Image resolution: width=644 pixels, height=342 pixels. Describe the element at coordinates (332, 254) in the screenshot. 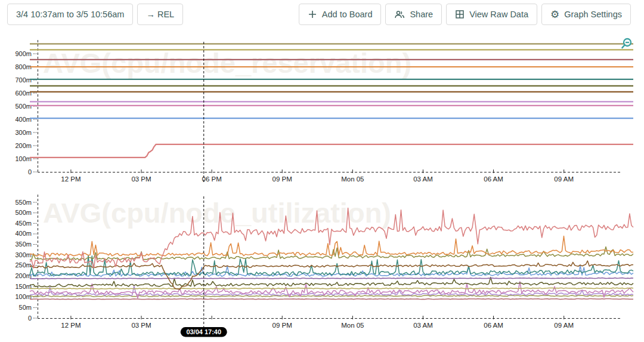

I see `series-line-olive-285m` at that location.